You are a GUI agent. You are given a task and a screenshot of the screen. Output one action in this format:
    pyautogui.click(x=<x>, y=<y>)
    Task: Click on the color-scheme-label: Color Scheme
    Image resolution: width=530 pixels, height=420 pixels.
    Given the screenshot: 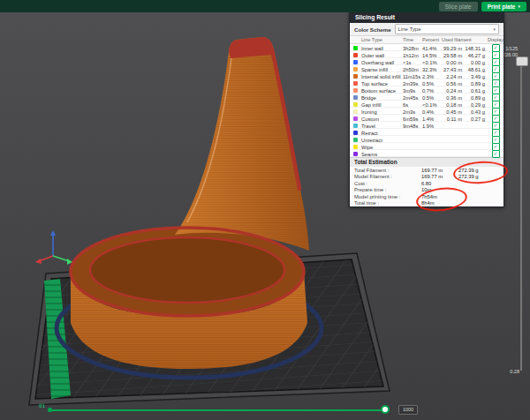 What is the action you would take?
    pyautogui.click(x=373, y=30)
    